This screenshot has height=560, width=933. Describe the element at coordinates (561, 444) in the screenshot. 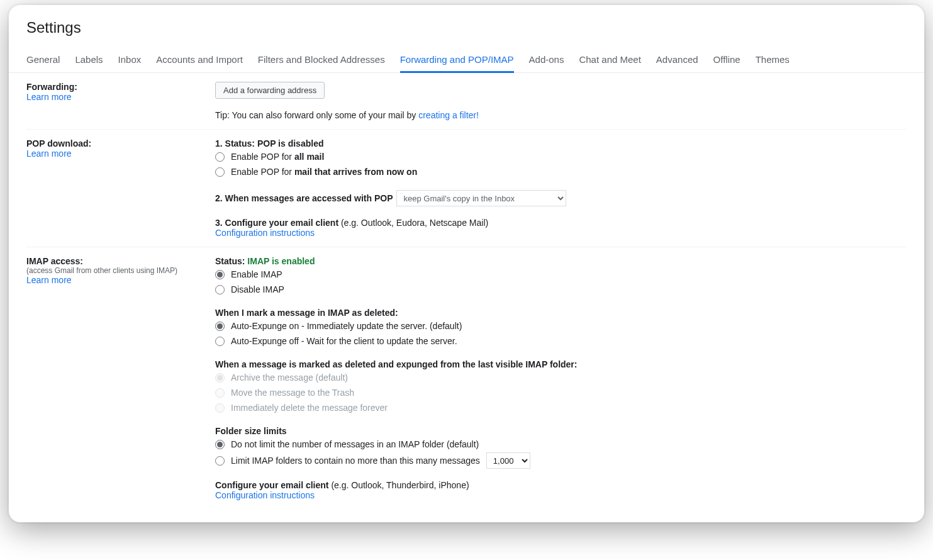

I see `imap-folder-nolimit-row: Do not limit the number of messages in a…` at that location.